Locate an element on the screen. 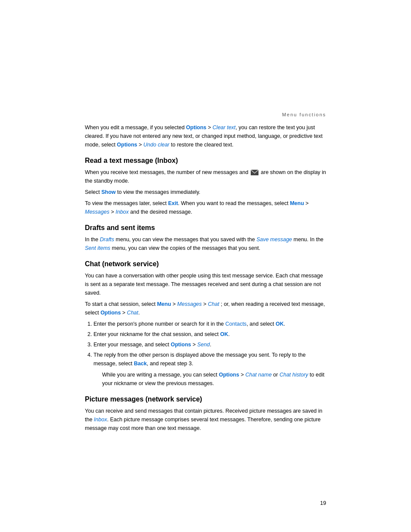 This screenshot has height=532, width=411. chat-step-2: Enter your nickname for the chat session… is located at coordinates (210, 334).